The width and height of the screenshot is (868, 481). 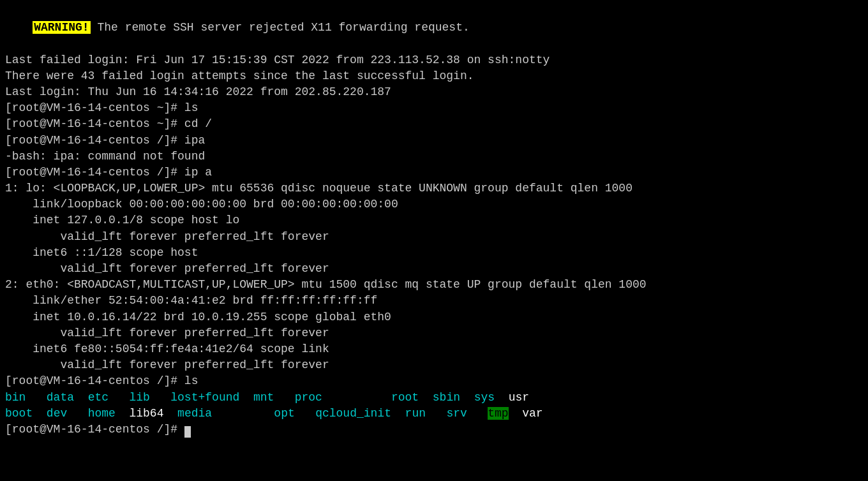 I want to click on dir-item: usr, so click(x=519, y=397).